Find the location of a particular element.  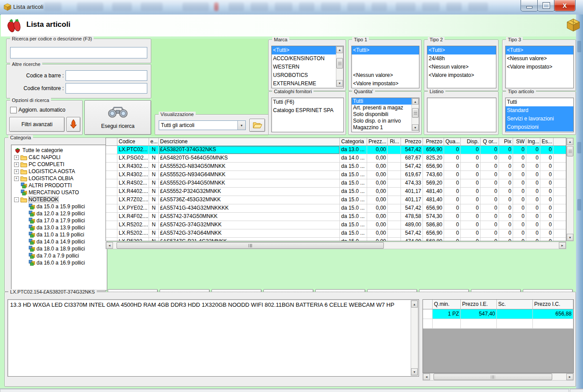

window-titlebar: Lista articoli X is located at coordinates (292, 7).